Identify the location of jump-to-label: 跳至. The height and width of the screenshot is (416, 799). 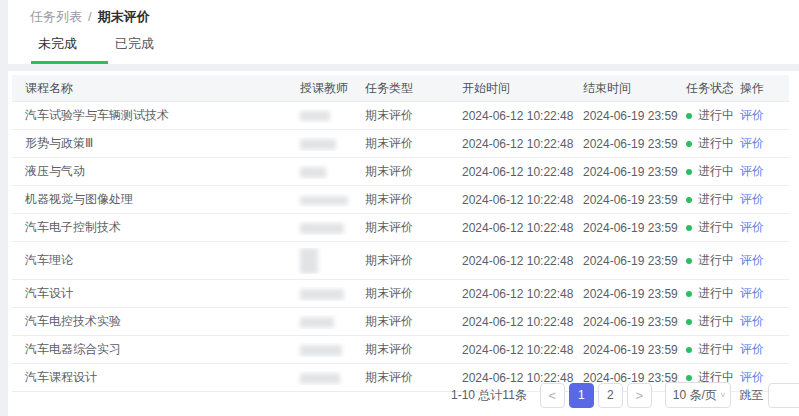
(751, 396).